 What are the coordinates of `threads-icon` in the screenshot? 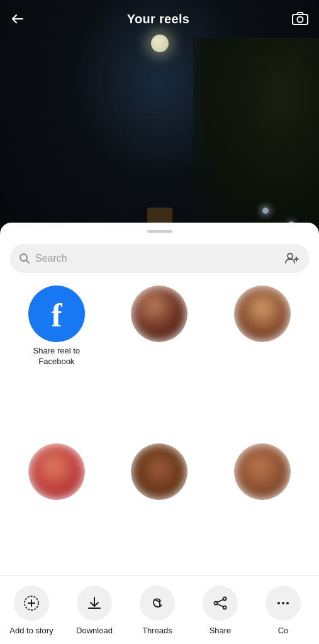 It's located at (157, 603).